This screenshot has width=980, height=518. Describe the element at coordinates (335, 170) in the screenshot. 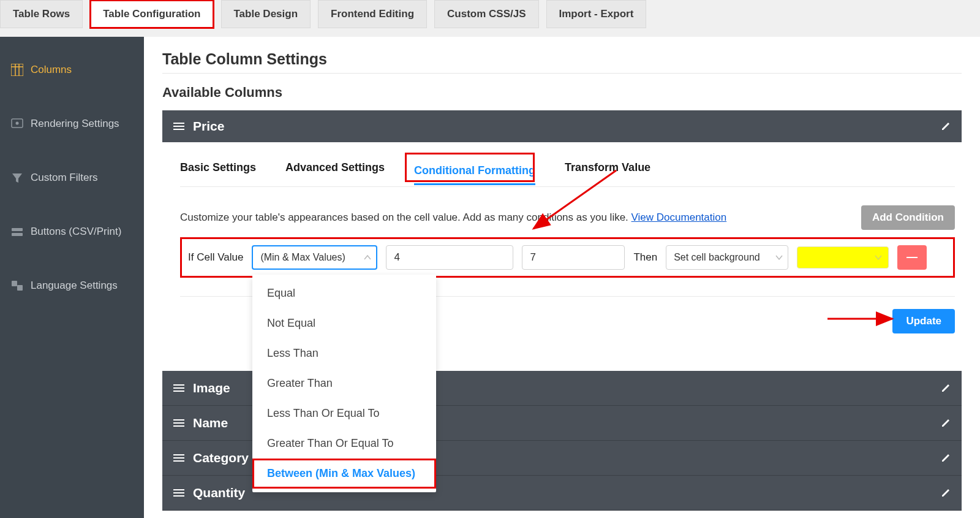

I see `inner-tab-advanced: Advanced Settings` at that location.